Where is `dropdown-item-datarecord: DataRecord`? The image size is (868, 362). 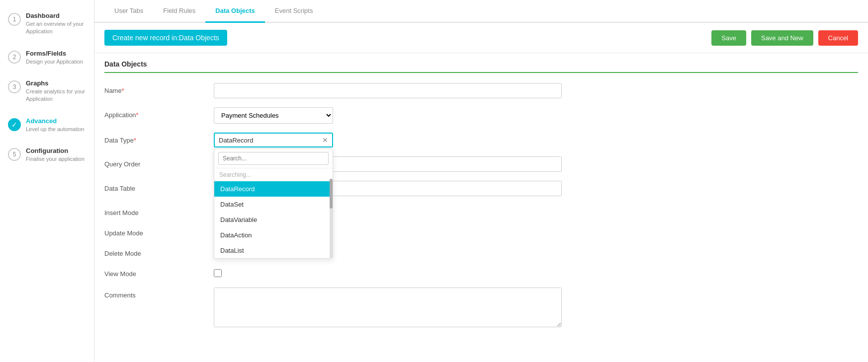 dropdown-item-datarecord: DataRecord is located at coordinates (273, 189).